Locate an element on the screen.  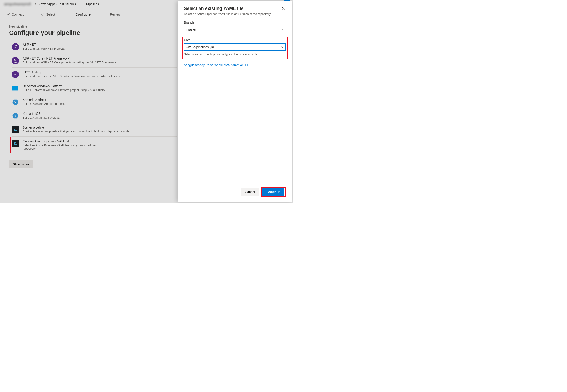
step-configure-label: Configure is located at coordinates (83, 14).